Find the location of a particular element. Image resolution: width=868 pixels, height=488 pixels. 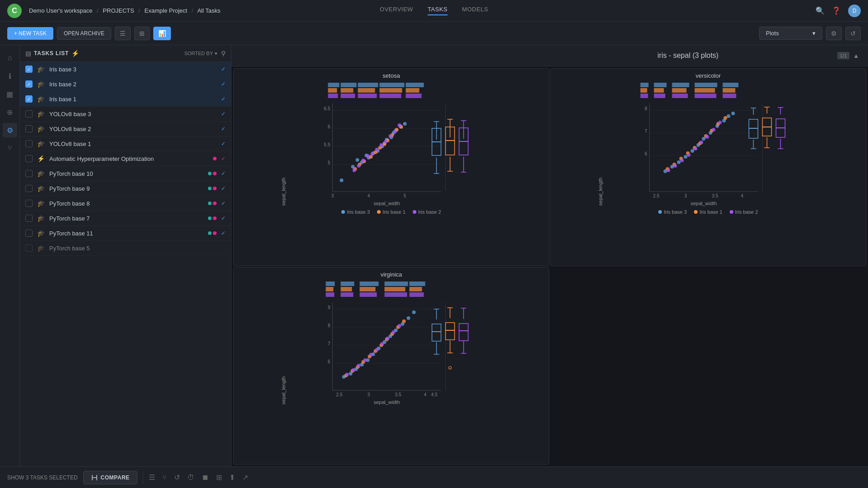

bottom-bar: SHOW 3 TASKS SELECTED COMPARE ☰ ⑂ ↺ ⏱ ⏹ … is located at coordinates (434, 477).